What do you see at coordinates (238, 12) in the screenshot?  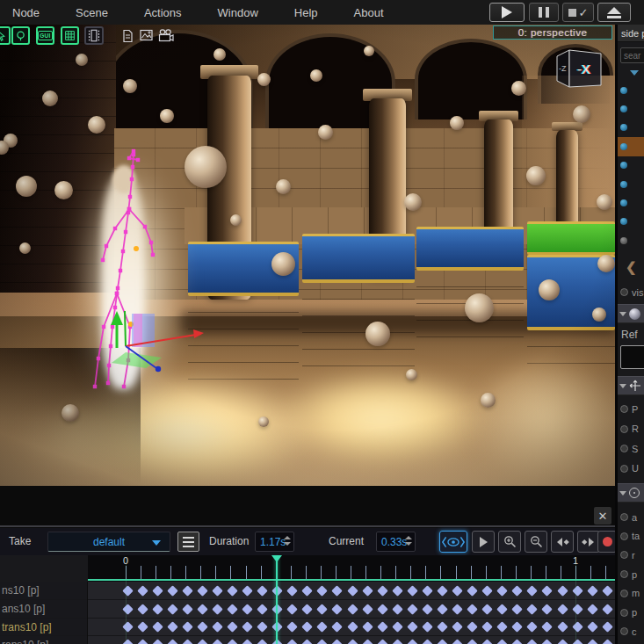 I see `menu-item-window: Window` at bounding box center [238, 12].